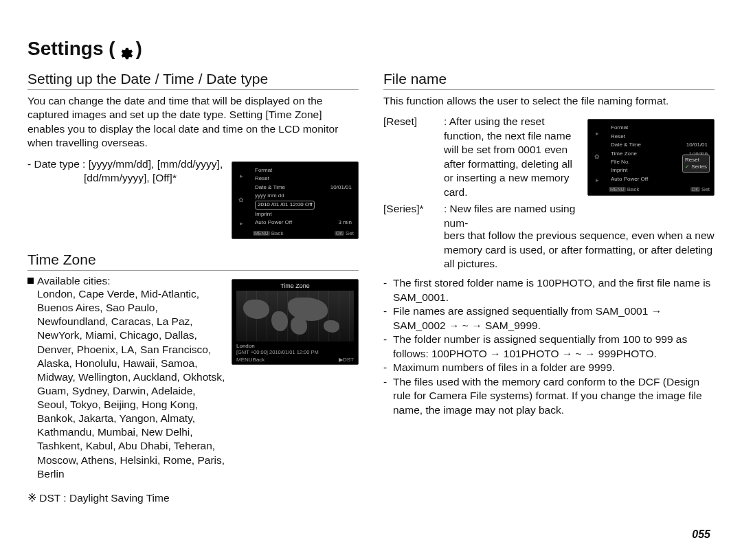 This screenshot has width=742, height=560. What do you see at coordinates (348, 360) in the screenshot?
I see `tz-footer-right: DST` at bounding box center [348, 360].